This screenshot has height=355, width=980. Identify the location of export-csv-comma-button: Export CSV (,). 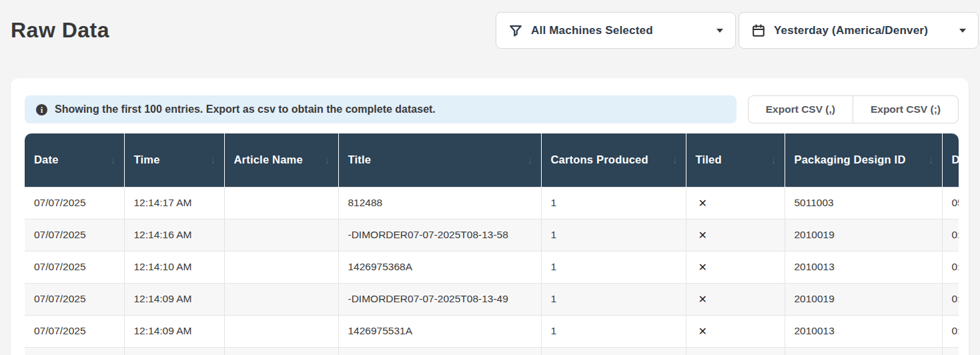
(801, 109).